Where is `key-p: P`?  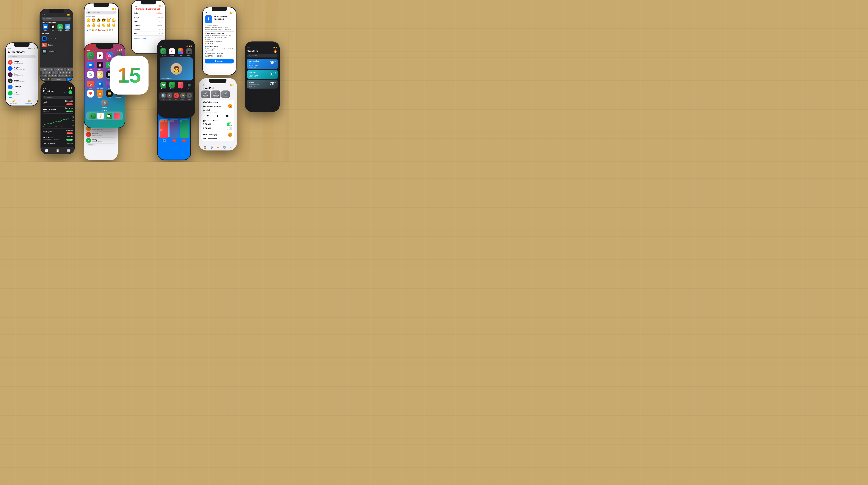
key-p: P is located at coordinates (71, 69).